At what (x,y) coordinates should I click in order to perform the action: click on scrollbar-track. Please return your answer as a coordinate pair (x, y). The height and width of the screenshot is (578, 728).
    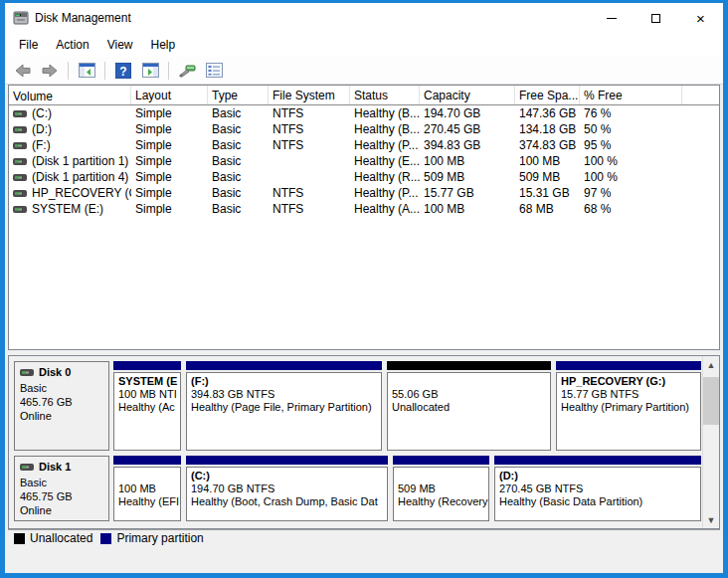
    Looking at the image, I should click on (711, 442).